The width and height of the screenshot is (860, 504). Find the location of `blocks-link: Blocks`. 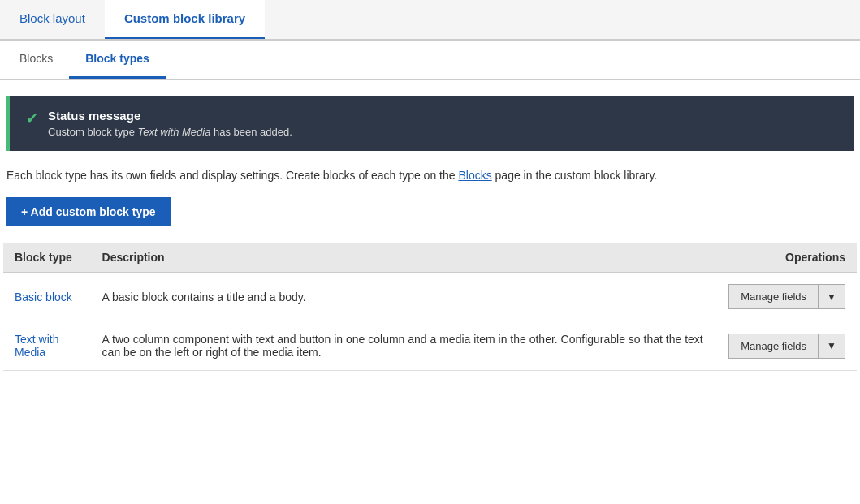

blocks-link: Blocks is located at coordinates (474, 175).